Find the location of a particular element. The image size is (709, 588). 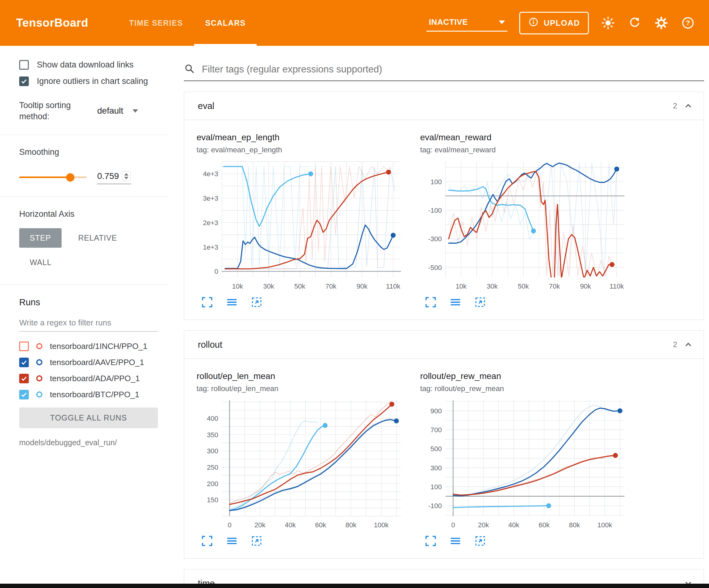

chart-tag: tag: eval/mean_reward is located at coordinates (525, 150).